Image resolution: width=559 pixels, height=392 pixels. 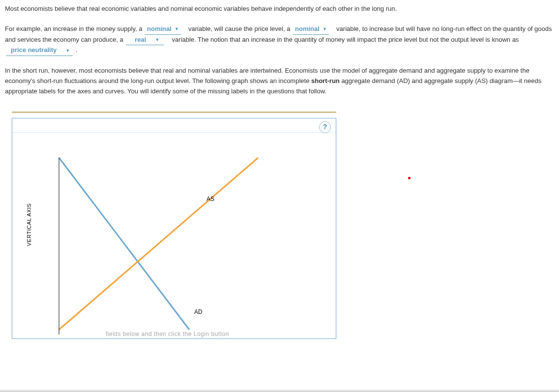 I want to click on text: variable. The notion that an increase in…, so click(x=346, y=39).